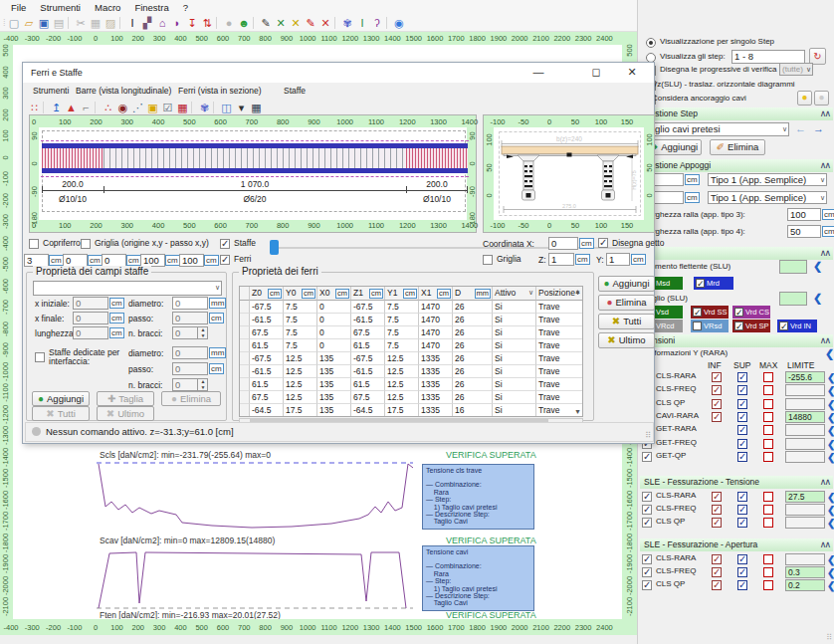  What do you see at coordinates (538, 73) in the screenshot?
I see `minimize-button: —` at bounding box center [538, 73].